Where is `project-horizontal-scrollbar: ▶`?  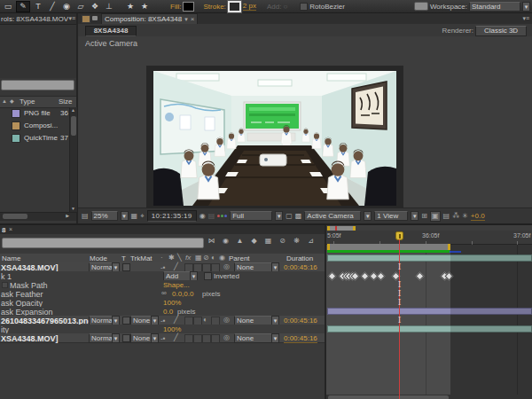
project-horizontal-scrollbar: ▶ is located at coordinates (38, 216).